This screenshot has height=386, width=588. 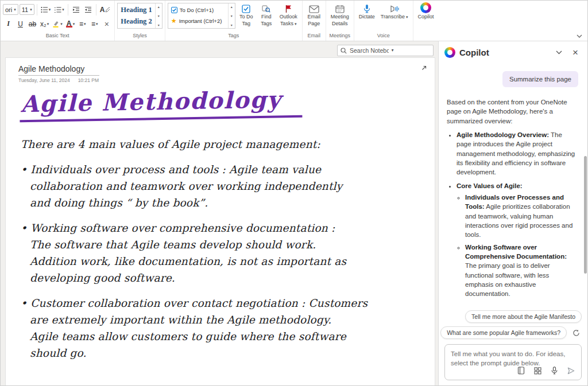 I want to click on tags-gallery-scroll: ▴ ▾ ▾, so click(x=231, y=16).